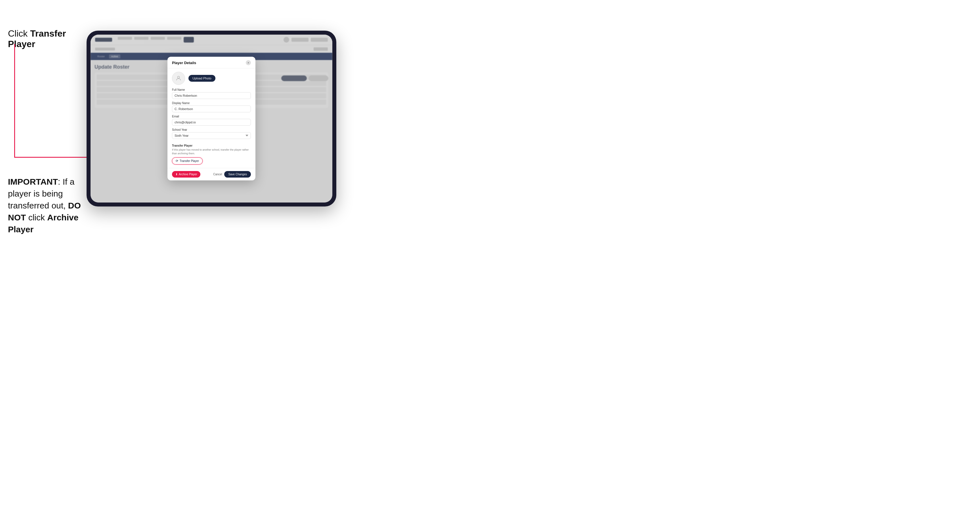 This screenshot has height=527, width=980. I want to click on transfer-icon: ⟳, so click(177, 161).